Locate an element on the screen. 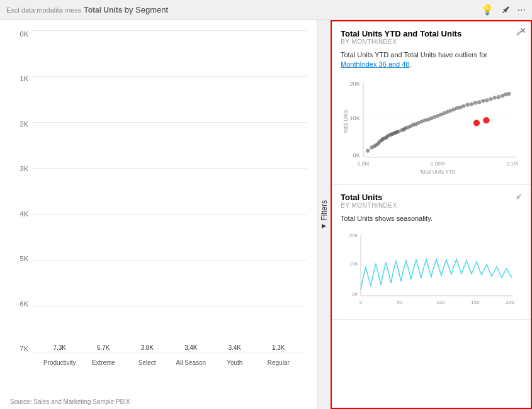 The width and height of the screenshot is (532, 409). svg-text: 200 is located at coordinates (510, 302).